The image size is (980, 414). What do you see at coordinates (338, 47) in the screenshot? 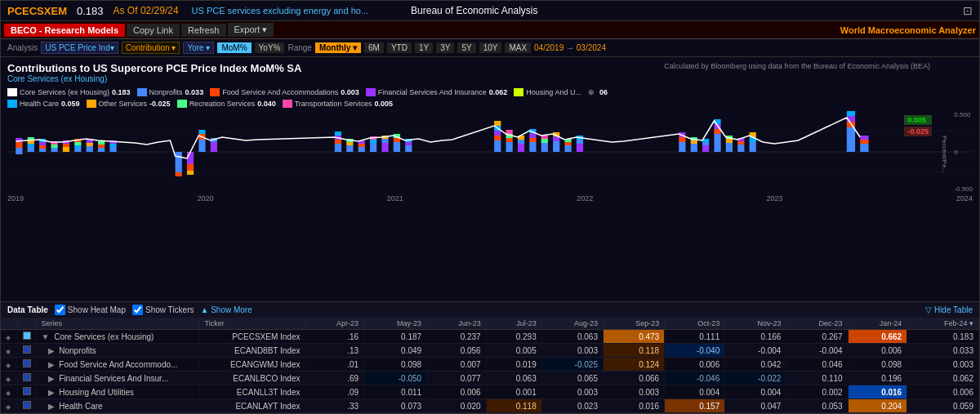
I see `monthly-dropdown: Monthly ▾` at bounding box center [338, 47].